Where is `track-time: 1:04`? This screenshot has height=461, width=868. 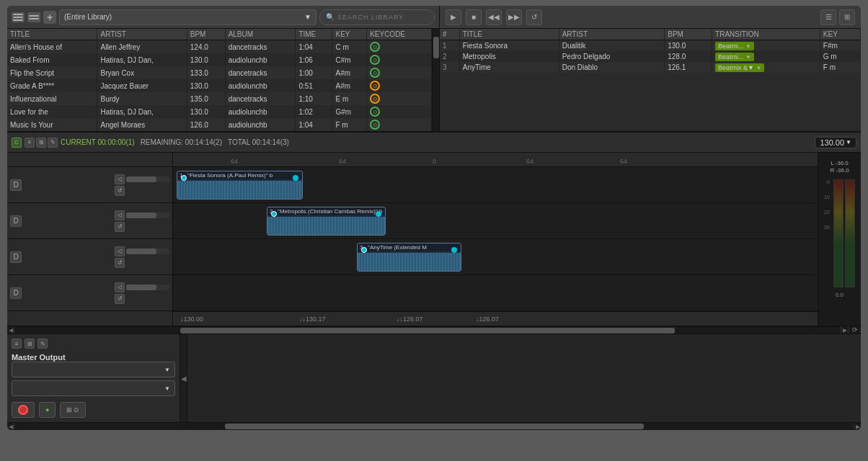
track-time: 1:04 is located at coordinates (314, 48).